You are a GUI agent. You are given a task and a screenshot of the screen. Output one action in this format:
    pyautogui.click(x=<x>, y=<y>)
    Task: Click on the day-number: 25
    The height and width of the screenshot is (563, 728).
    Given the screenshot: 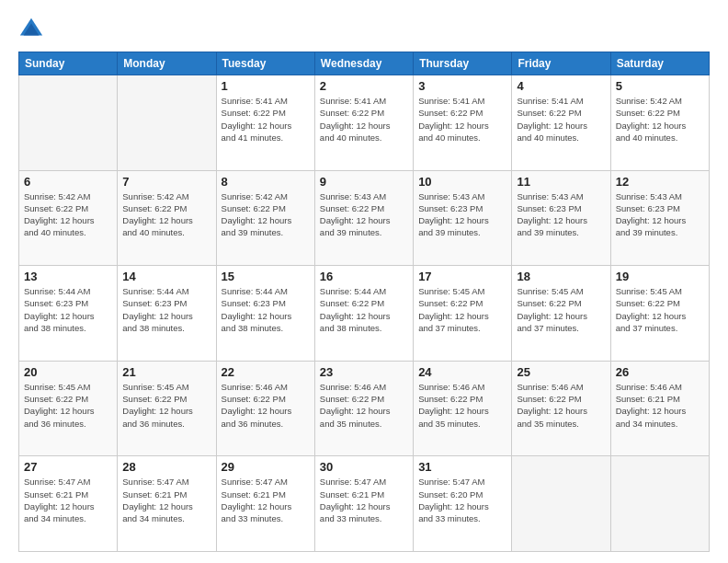 What is the action you would take?
    pyautogui.click(x=561, y=372)
    